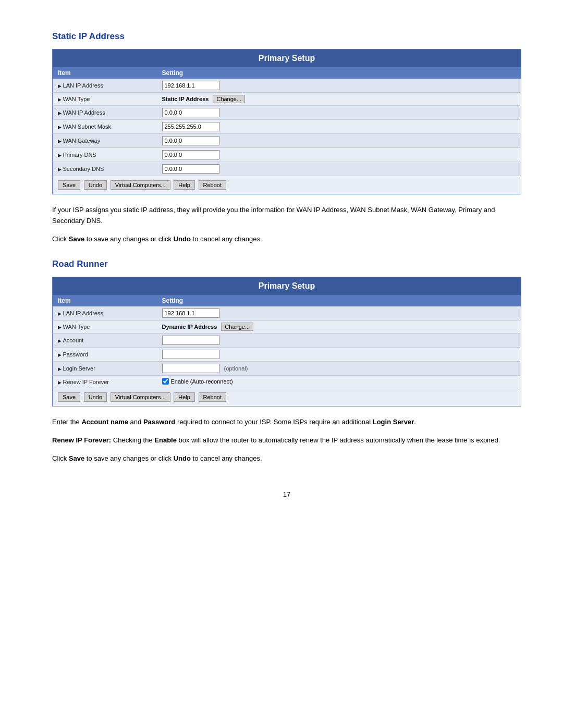 This screenshot has width=563, height=728. What do you see at coordinates (105, 422) in the screenshot?
I see `account-name-bold: Account name` at bounding box center [105, 422].